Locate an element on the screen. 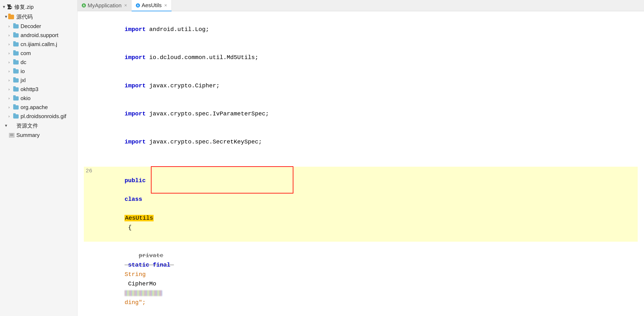  import-2-text: io.dcloud.common.util.Md5Utils; is located at coordinates (202, 57).